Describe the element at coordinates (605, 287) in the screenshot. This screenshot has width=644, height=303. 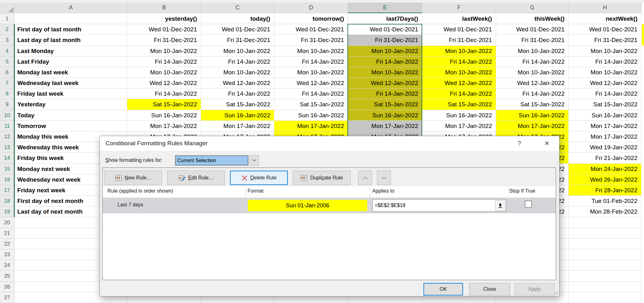
I see `cell-H26` at that location.